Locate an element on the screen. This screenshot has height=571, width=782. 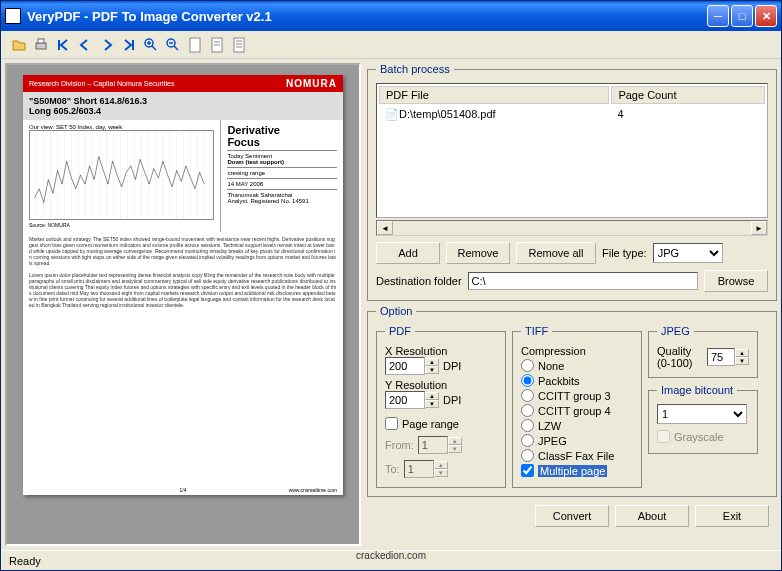
scroll-right-icon: ► is located at coordinates (759, 228).